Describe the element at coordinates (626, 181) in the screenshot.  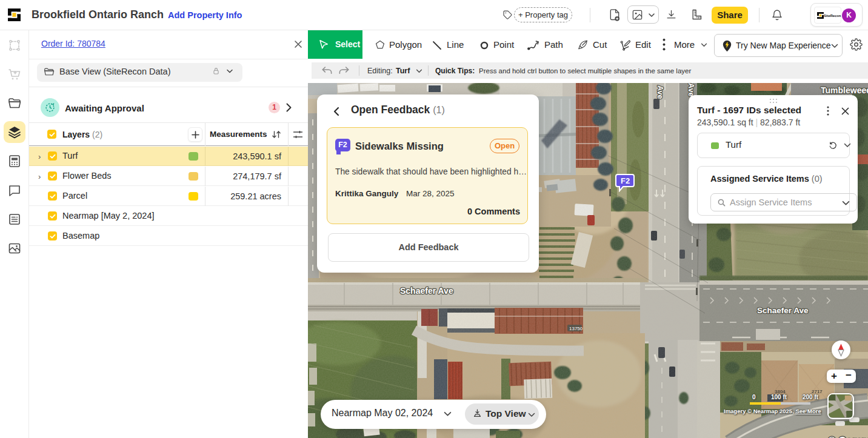
I see `svg-text: F2` at that location.